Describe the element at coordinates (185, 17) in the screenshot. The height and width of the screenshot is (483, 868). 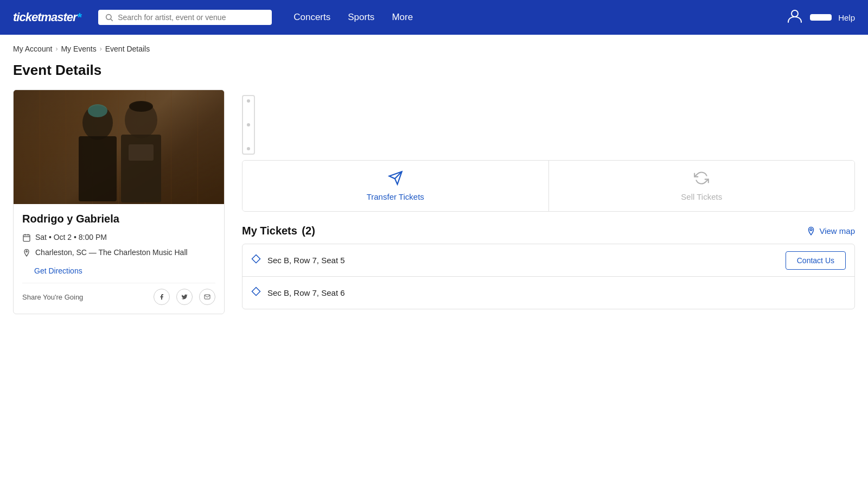
I see `search-bar` at that location.